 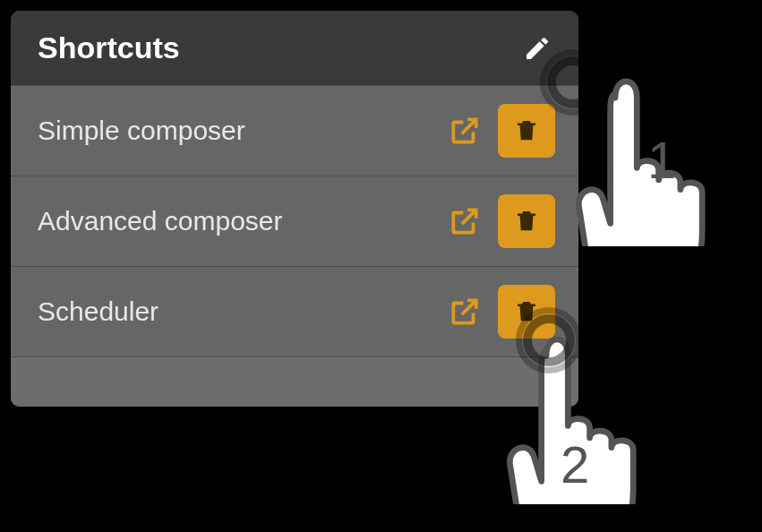 What do you see at coordinates (295, 382) in the screenshot?
I see `panel-footer` at bounding box center [295, 382].